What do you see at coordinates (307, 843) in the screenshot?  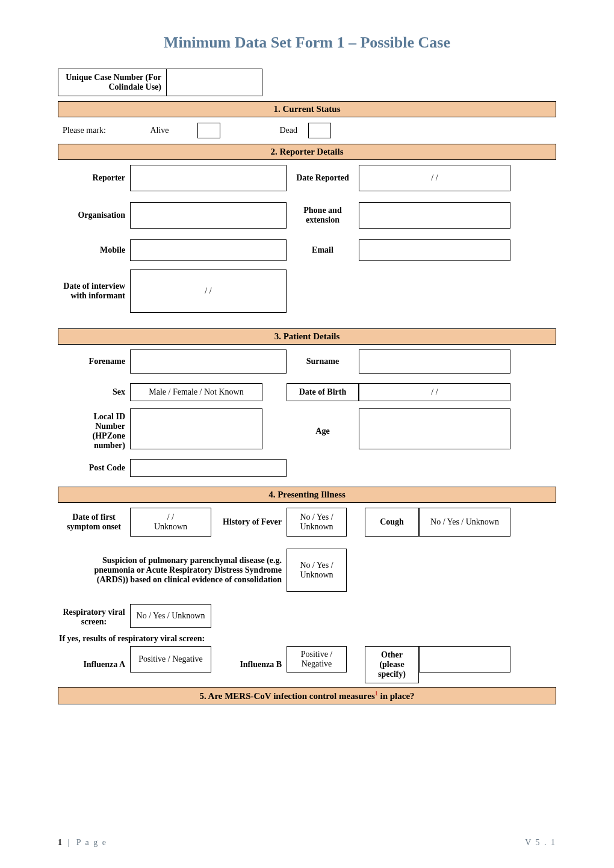 I see `page-footer: 1 | P a g e V 5 . 1` at bounding box center [307, 843].